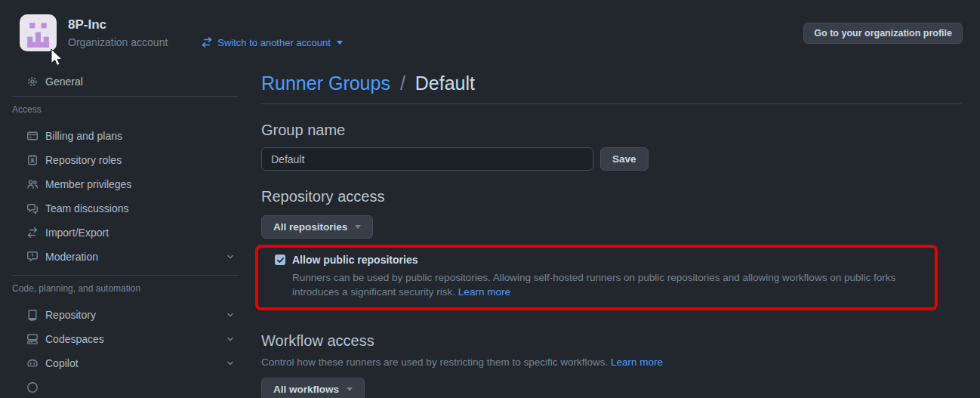  I want to click on switch-account-link: Switch to another account, so click(272, 42).